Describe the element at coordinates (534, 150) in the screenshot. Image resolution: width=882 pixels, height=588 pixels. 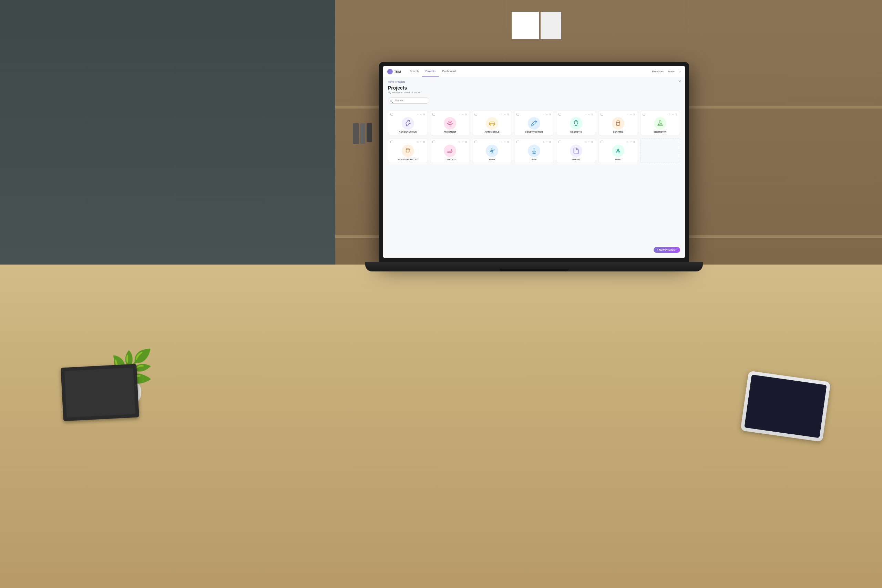
I see `project-card-ship: ⇅ ✏ 🗑` at that location.